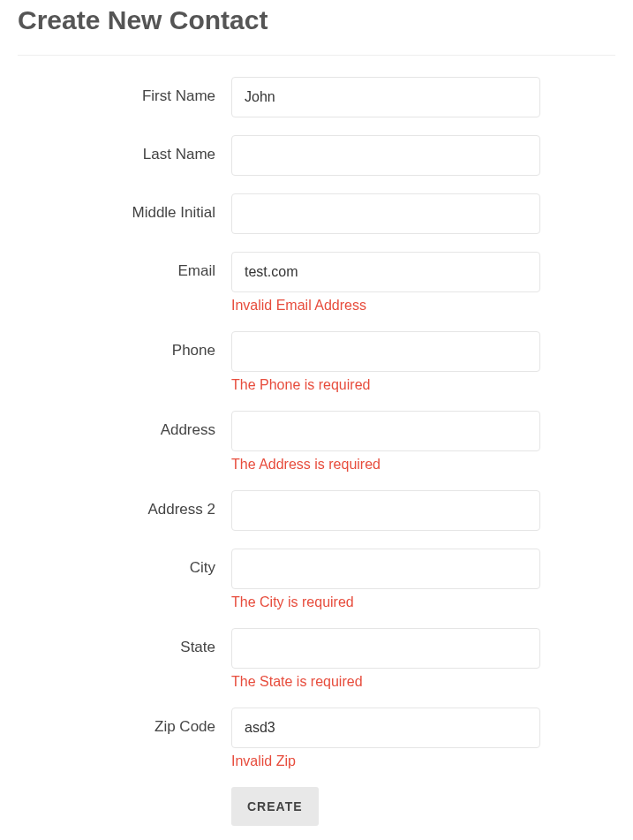 This screenshot has height=840, width=633. I want to click on zip-error: Invalid Zip, so click(386, 761).